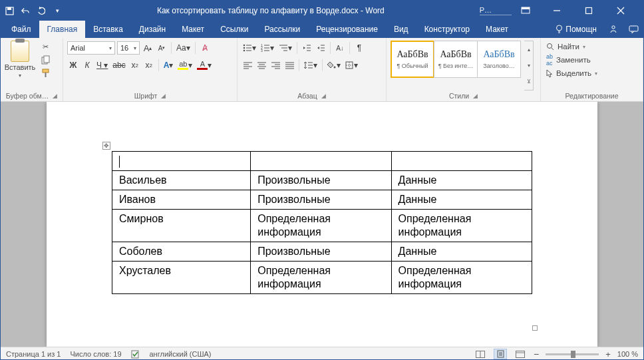  What do you see at coordinates (572, 47) in the screenshot?
I see `find-button: Найти▾` at bounding box center [572, 47].